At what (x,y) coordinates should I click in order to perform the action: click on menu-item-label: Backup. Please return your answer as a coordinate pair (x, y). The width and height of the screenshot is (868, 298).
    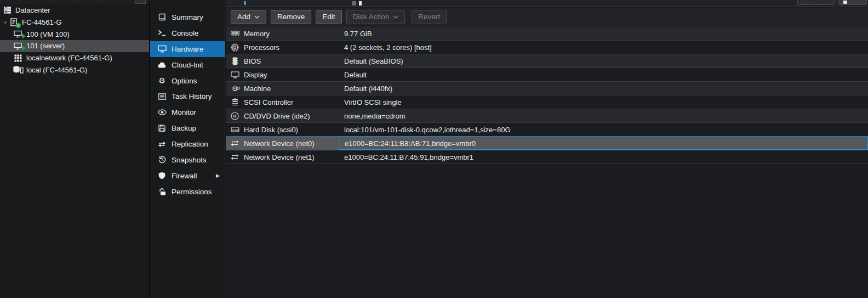
    Looking at the image, I should click on (184, 128).